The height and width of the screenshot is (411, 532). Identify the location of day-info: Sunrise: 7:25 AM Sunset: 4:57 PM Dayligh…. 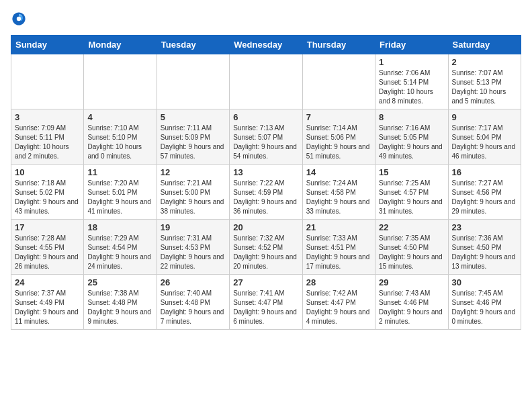
(411, 197).